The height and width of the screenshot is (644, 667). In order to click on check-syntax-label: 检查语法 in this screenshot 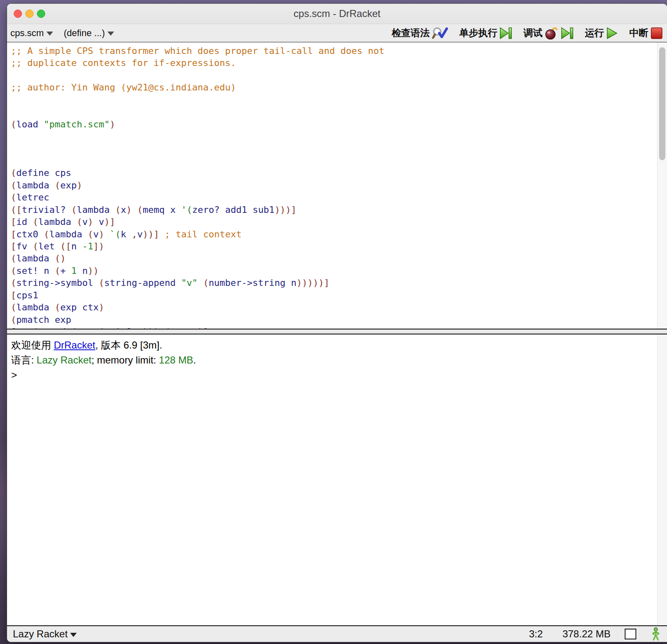, I will do `click(411, 33)`.